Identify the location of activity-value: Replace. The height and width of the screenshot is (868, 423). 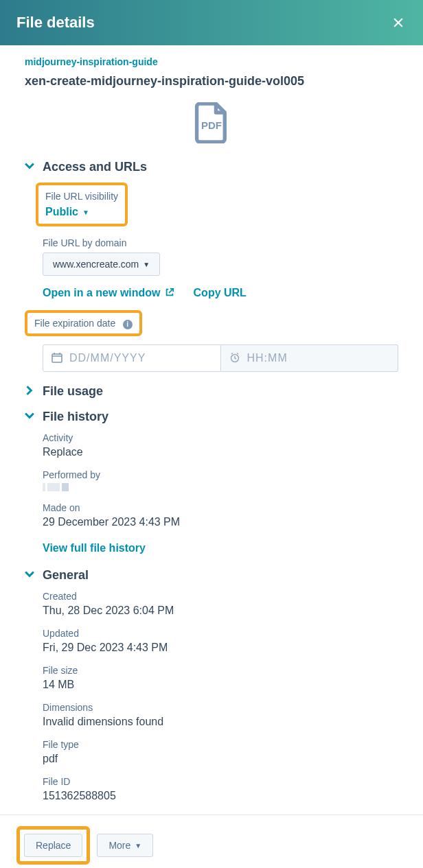
(220, 452).